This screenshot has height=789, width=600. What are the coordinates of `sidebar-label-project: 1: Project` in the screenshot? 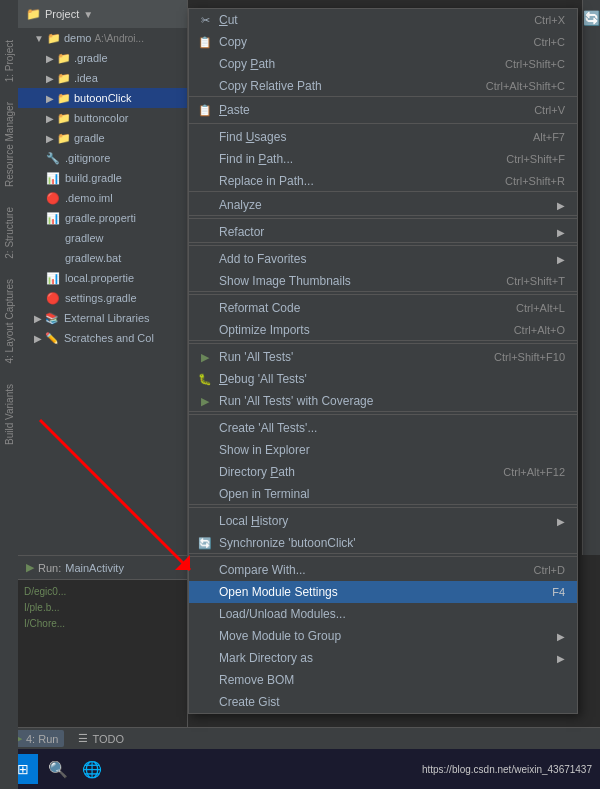 It's located at (10, 61).